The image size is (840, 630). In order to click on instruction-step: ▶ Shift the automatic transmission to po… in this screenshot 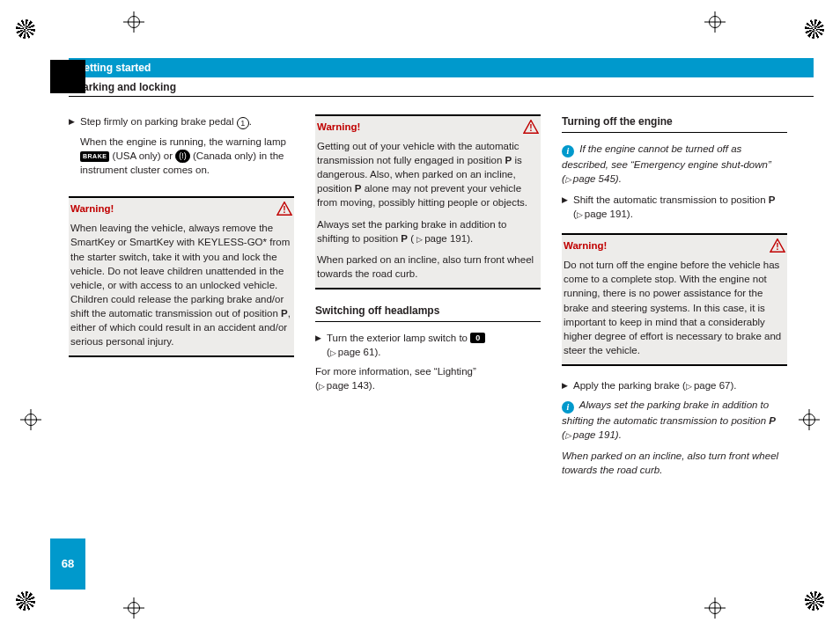, I will do `click(674, 207)`.